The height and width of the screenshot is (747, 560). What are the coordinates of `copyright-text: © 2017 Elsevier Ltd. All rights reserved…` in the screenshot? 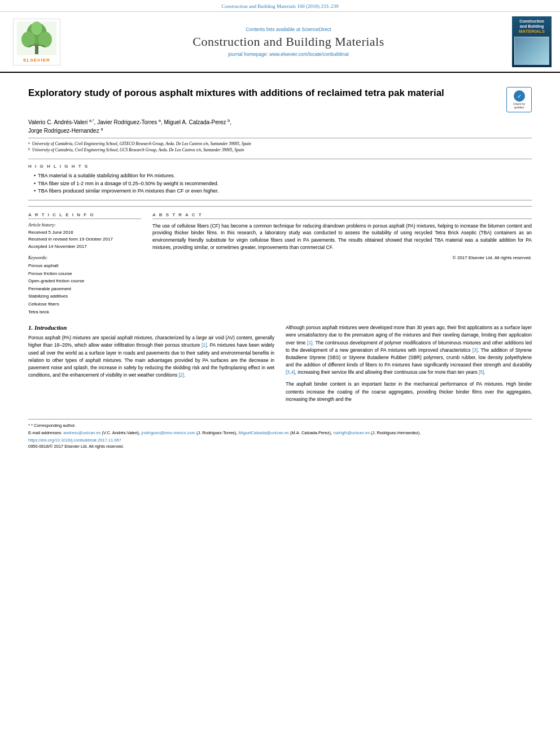 It's located at (342, 258).